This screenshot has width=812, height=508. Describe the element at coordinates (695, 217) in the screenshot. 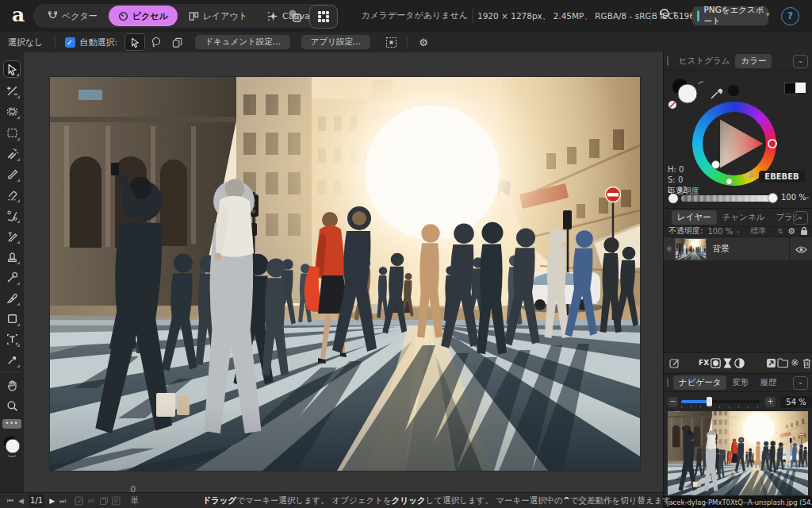

I see `tab-layers: レイヤー` at that location.